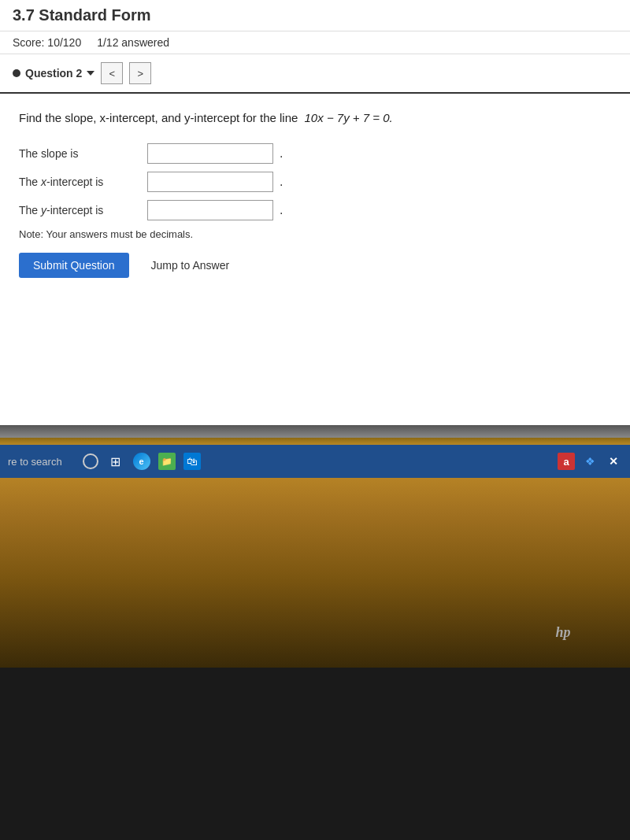 The image size is (630, 840). I want to click on score-text: Score: 10/120, so click(47, 43).